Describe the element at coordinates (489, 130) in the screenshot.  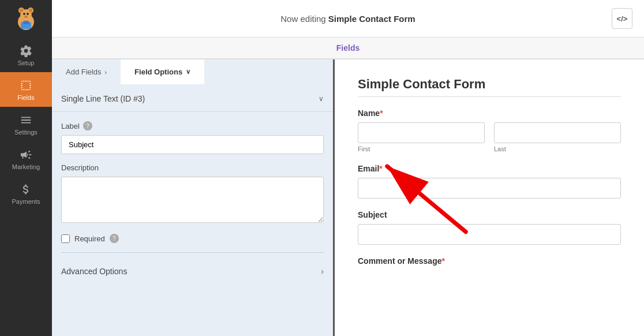
I see `preview-field-name: Name* First Last` at that location.